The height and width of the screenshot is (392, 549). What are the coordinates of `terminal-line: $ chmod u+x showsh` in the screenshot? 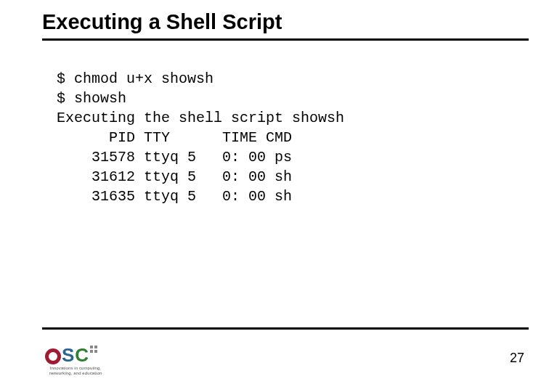 It's located at (135, 78).